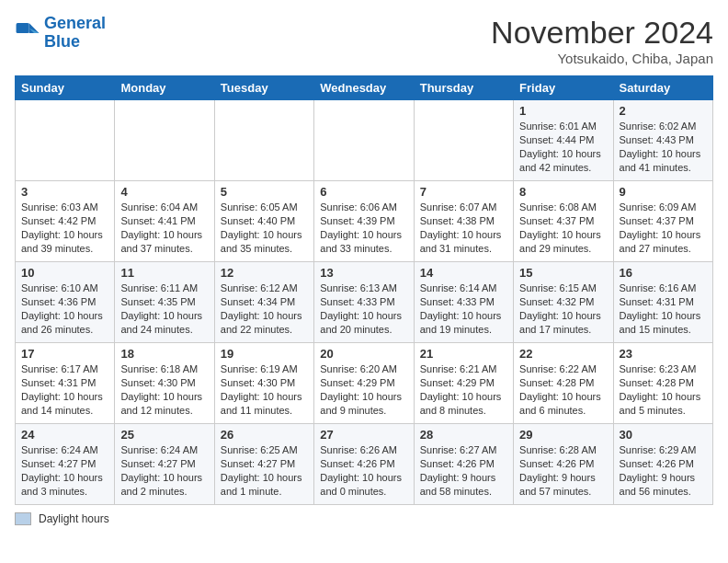  What do you see at coordinates (563, 272) in the screenshot?
I see `day-number: 15` at bounding box center [563, 272].